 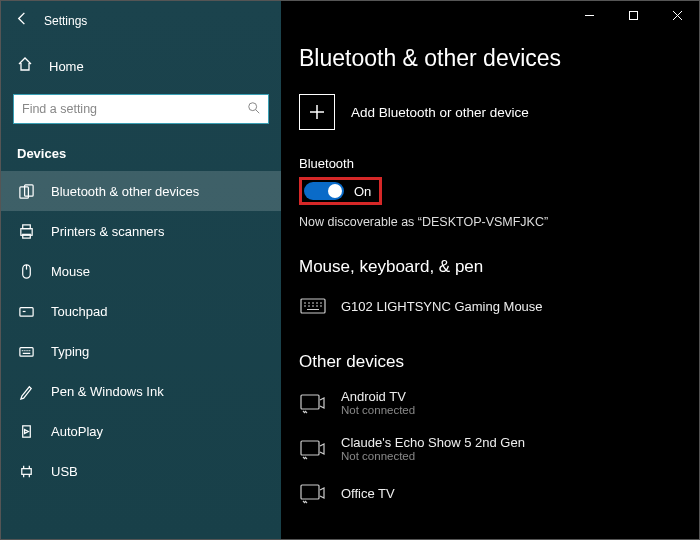 I want to click on device-name: Office TV, so click(x=368, y=494).